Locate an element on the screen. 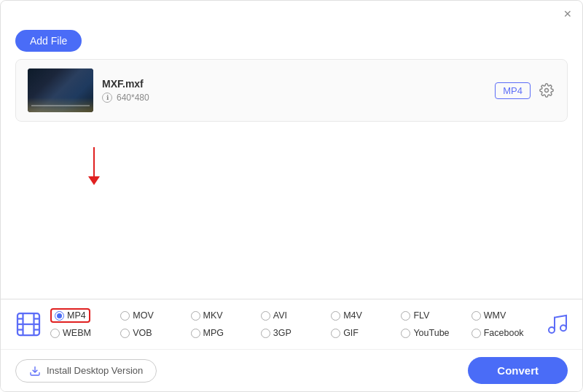  format-option-flv: FLV is located at coordinates (436, 315).